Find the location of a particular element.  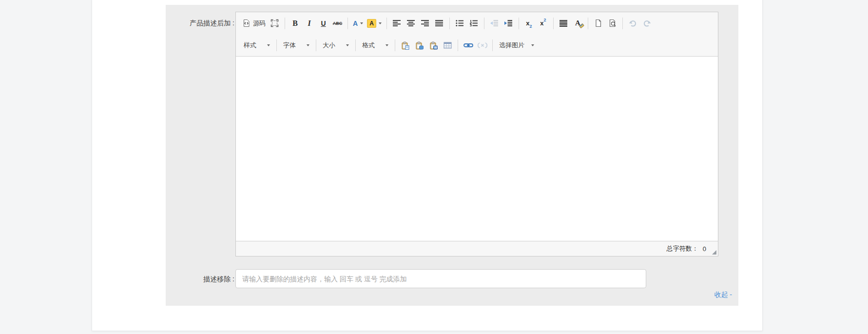

indent-icon is located at coordinates (508, 23).